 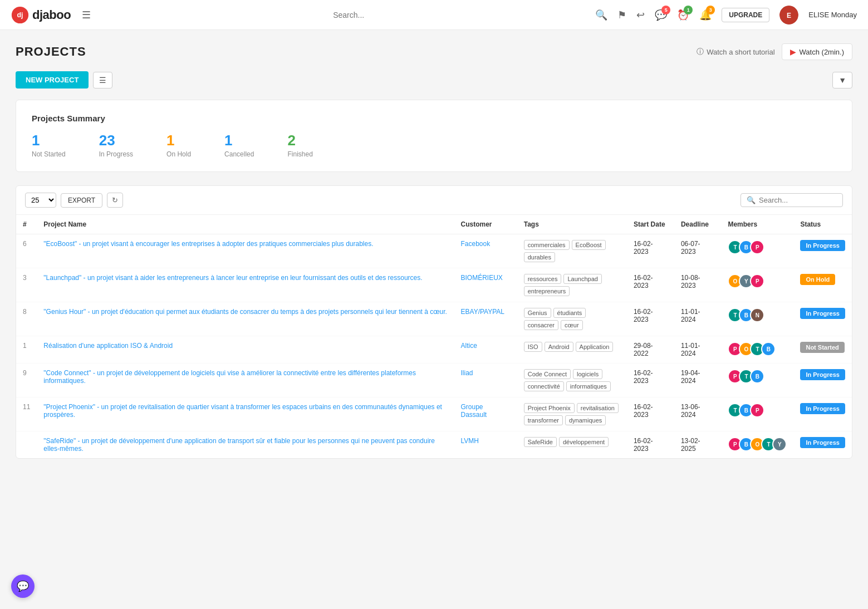 What do you see at coordinates (179, 145) in the screenshot?
I see `stat-on-hold: 1 On Hold` at bounding box center [179, 145].